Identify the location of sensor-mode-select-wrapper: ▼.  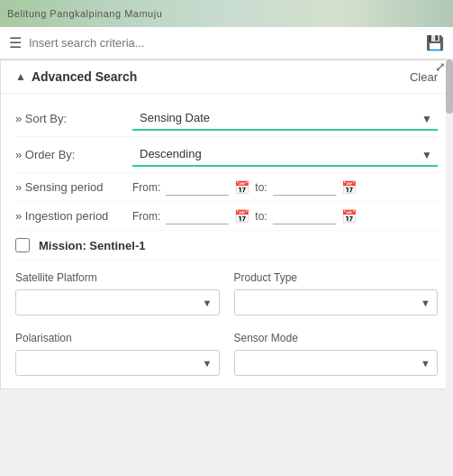
(337, 362).